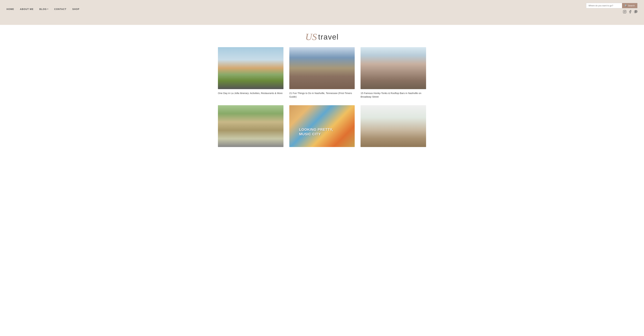 This screenshot has height=336, width=644. I want to click on pinterest-icon, so click(636, 12).